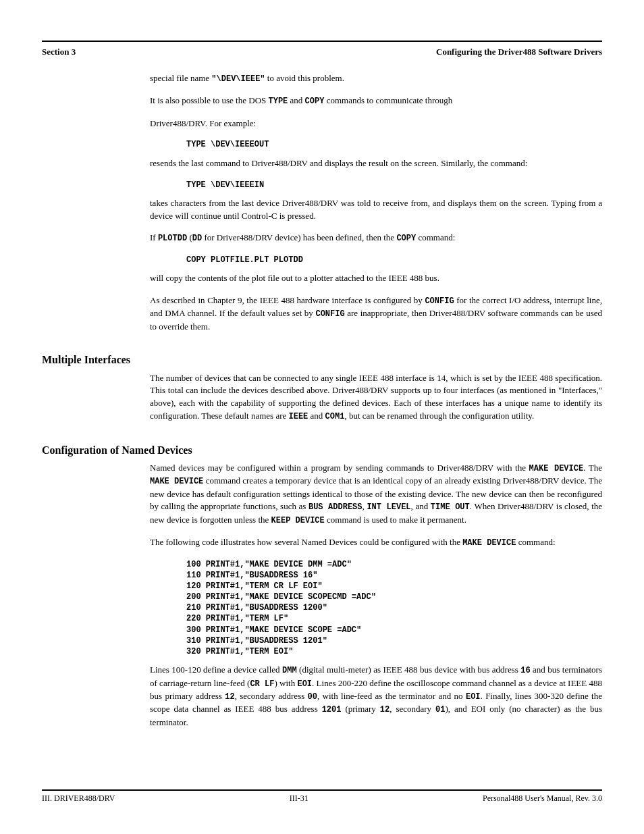  What do you see at coordinates (322, 798) in the screenshot?
I see `page-footer: III. DRIVER488/DRV III-31 Personal488 Us…` at bounding box center [322, 798].